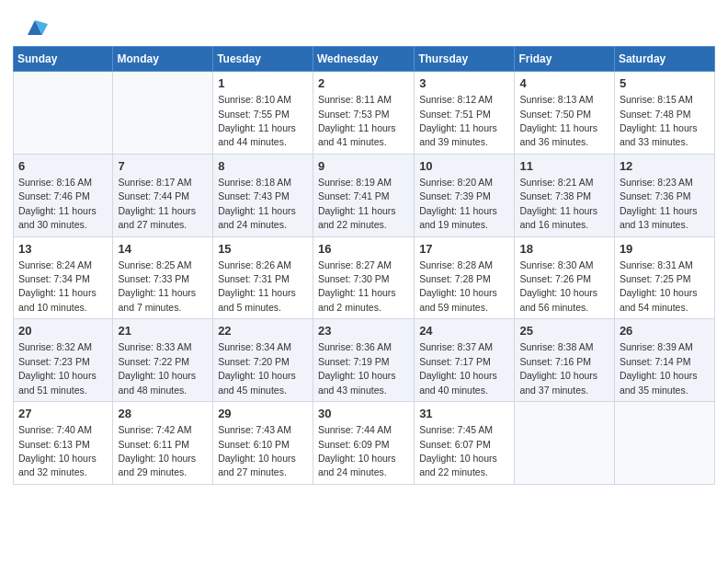  What do you see at coordinates (658, 286) in the screenshot?
I see `day-detail: Sunrise: 8:31 AM Sunset: 7:25 PM Dayligh…` at bounding box center [658, 286].